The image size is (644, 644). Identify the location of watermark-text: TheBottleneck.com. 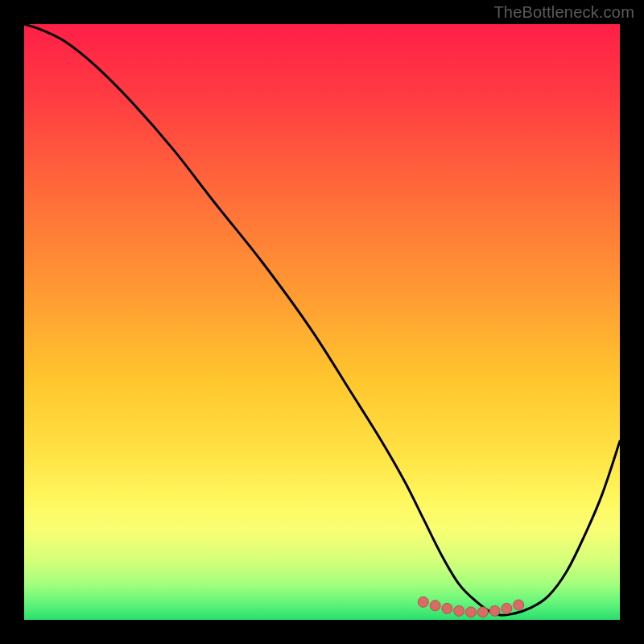
(564, 13).